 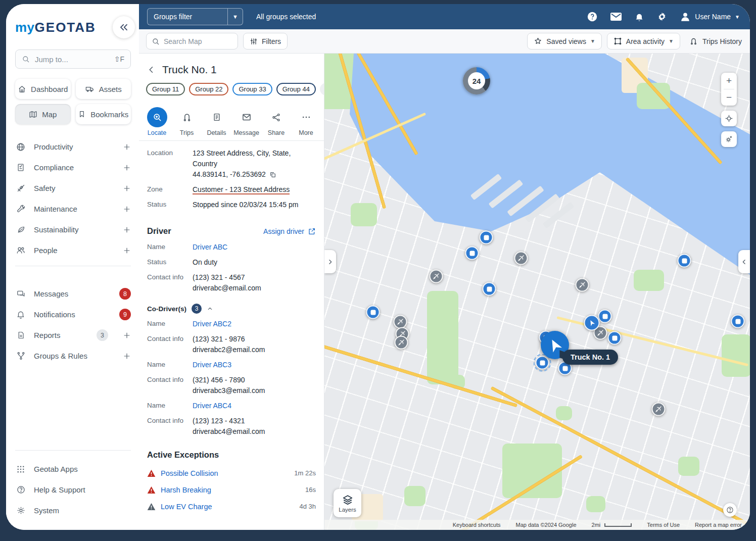 What do you see at coordinates (157, 122) in the screenshot?
I see `tab-locate: Locate` at bounding box center [157, 122].